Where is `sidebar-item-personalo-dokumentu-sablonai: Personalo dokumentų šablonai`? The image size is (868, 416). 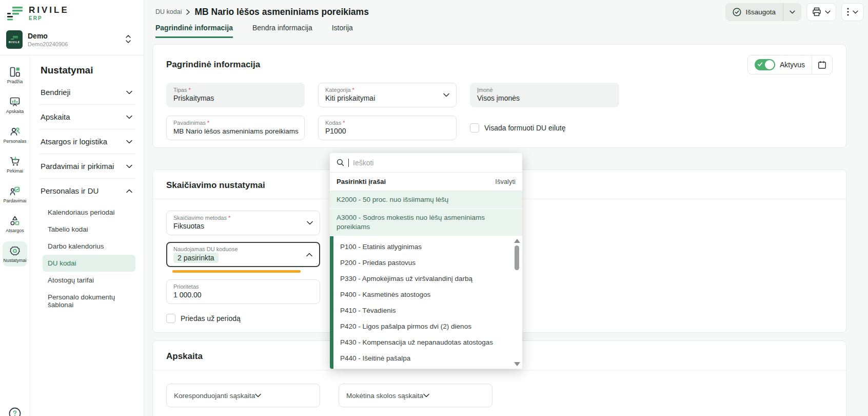 sidebar-item-personalo-dokumentu-sablonai: Personalo dokumentų šablonai is located at coordinates (89, 301).